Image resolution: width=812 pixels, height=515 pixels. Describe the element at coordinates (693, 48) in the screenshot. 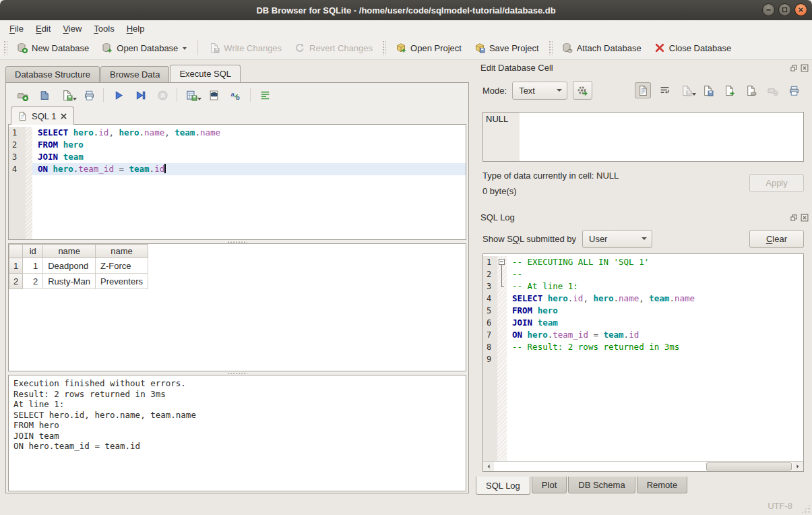

I see `close-database-button: Close Database` at that location.